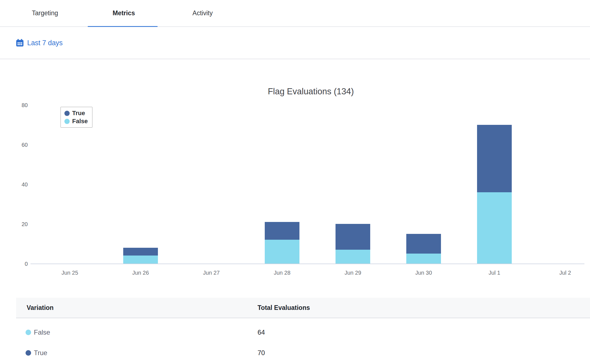 The width and height of the screenshot is (590, 364). I want to click on bar-jul-1-false, so click(495, 228).